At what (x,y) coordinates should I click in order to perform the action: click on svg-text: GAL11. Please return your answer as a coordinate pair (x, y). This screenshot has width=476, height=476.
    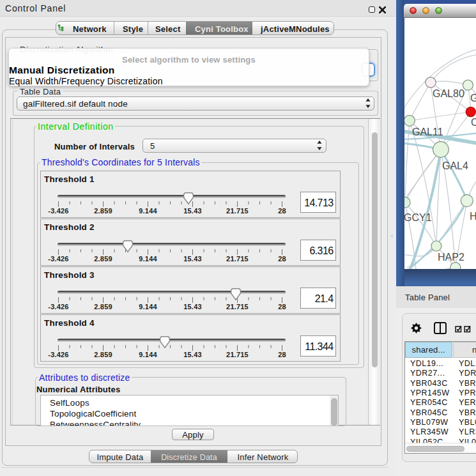
    Looking at the image, I should click on (428, 132).